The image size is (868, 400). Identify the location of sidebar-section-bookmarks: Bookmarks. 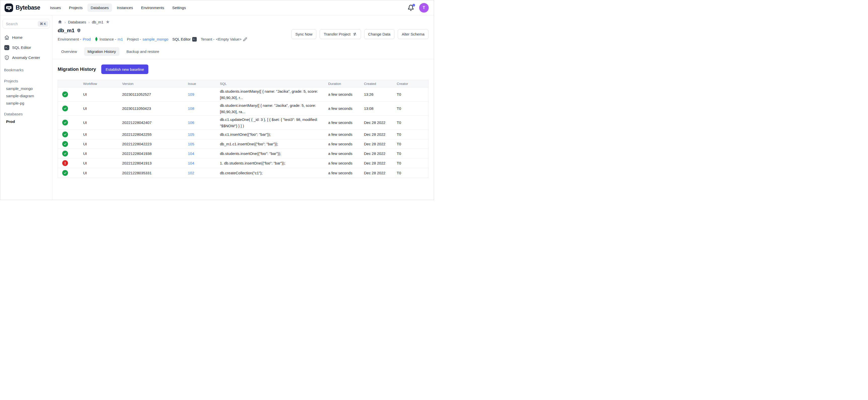
(26, 70).